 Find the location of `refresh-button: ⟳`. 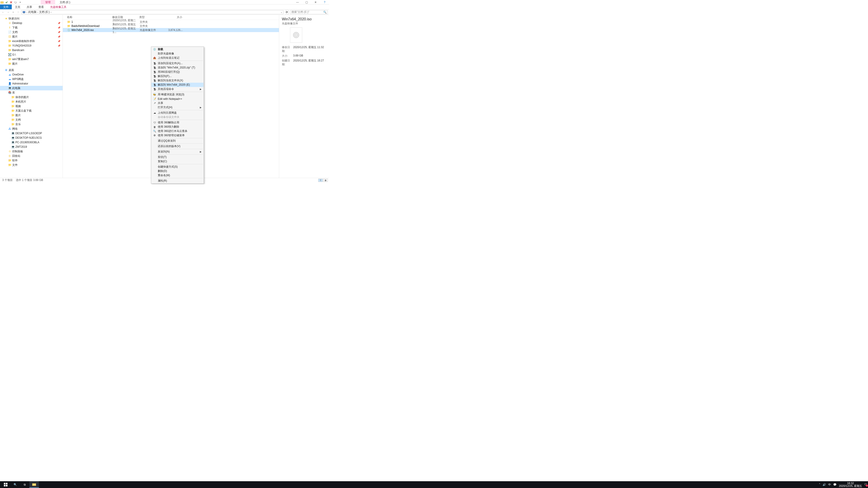

refresh-button: ⟳ is located at coordinates (287, 12).